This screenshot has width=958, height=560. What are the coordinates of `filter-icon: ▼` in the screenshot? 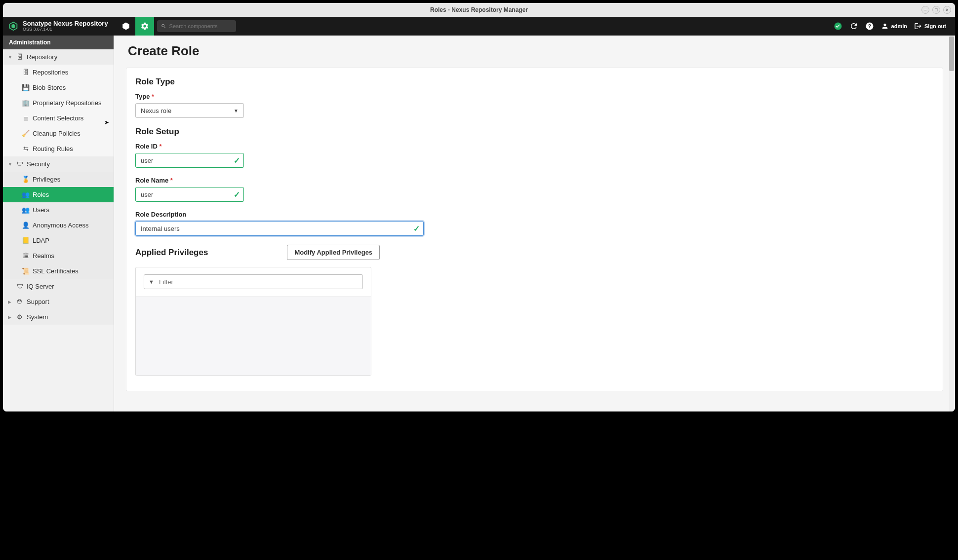 It's located at (151, 282).